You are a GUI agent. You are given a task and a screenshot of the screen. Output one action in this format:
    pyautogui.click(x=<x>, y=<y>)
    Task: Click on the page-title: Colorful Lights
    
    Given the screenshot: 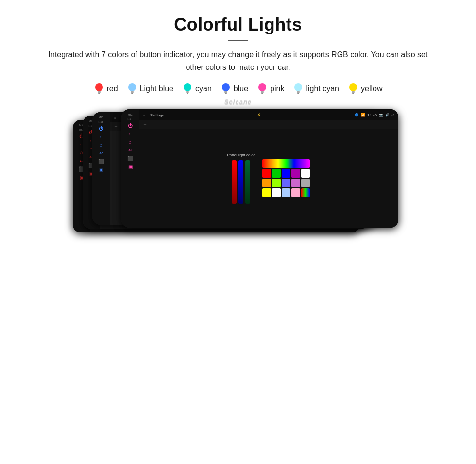 What is the action you would take?
    pyautogui.click(x=238, y=25)
    